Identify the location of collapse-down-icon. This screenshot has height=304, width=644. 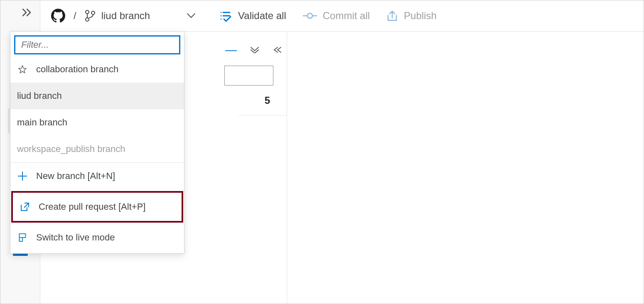
(255, 50).